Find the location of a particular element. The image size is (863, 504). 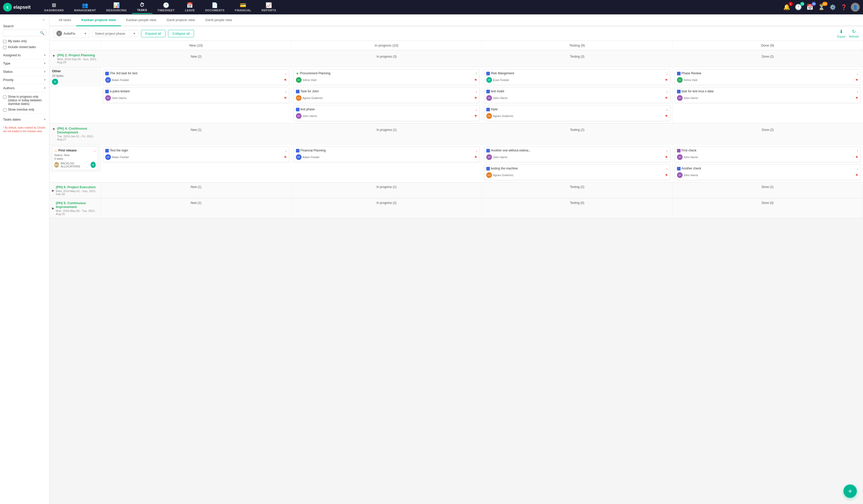

ph6-expand-icon: ▶ is located at coordinates (53, 191).